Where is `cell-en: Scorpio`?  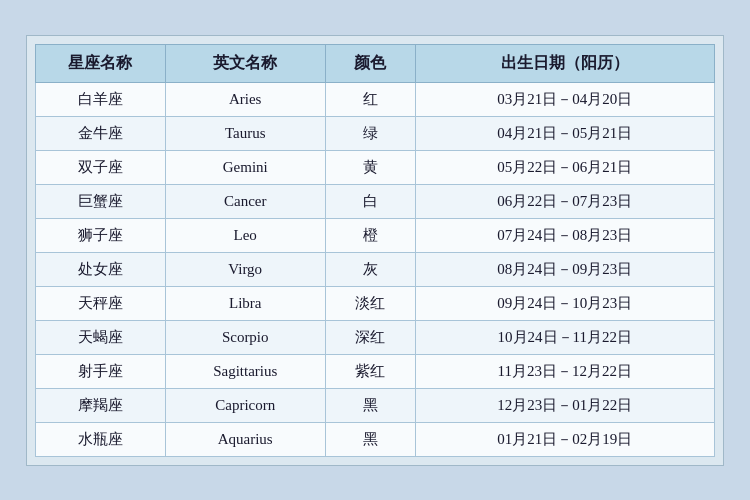
cell-en: Scorpio is located at coordinates (245, 337).